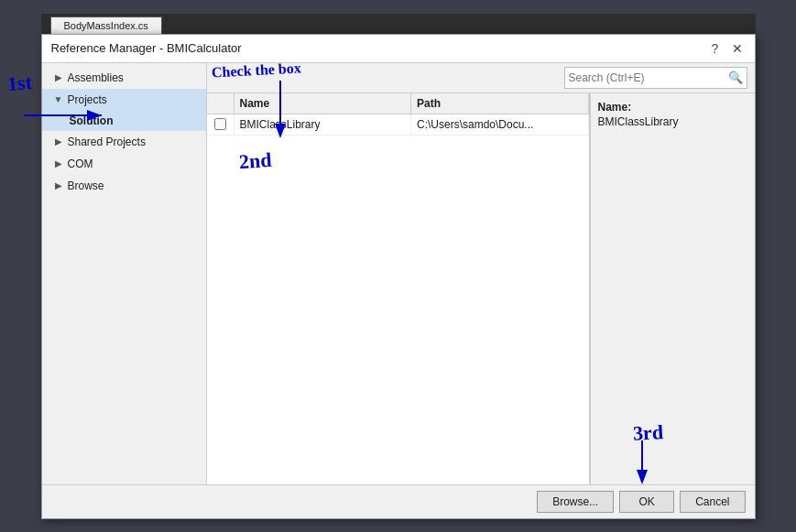  What do you see at coordinates (125, 142) in the screenshot?
I see `sidebar-item-shared-projects: ▶ Shared Projects` at bounding box center [125, 142].